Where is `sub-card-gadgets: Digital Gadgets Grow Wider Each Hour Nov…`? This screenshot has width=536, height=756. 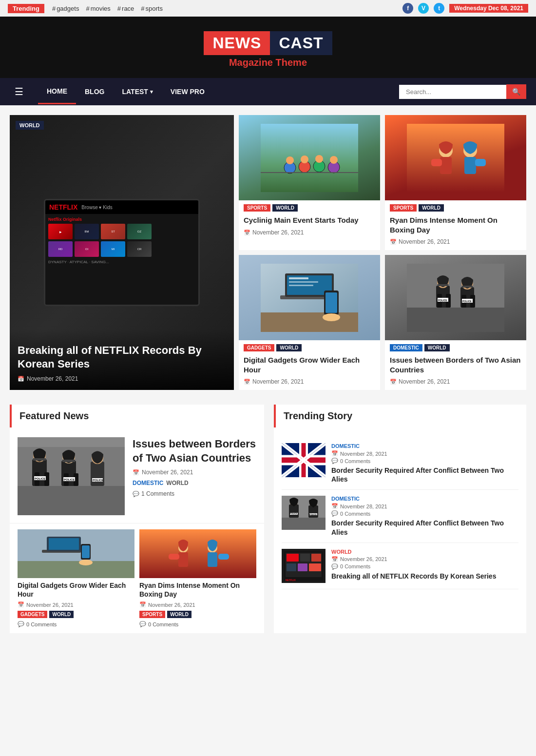 sub-card-gadgets: Digital Gadgets Grow Wider Each Hour Nov… is located at coordinates (76, 578).